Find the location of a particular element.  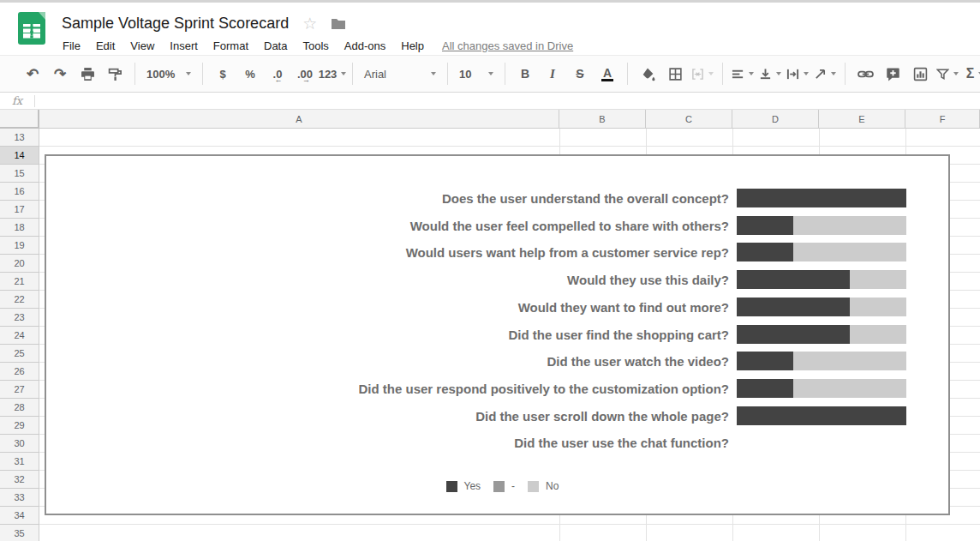

menu-file: File is located at coordinates (72, 46).